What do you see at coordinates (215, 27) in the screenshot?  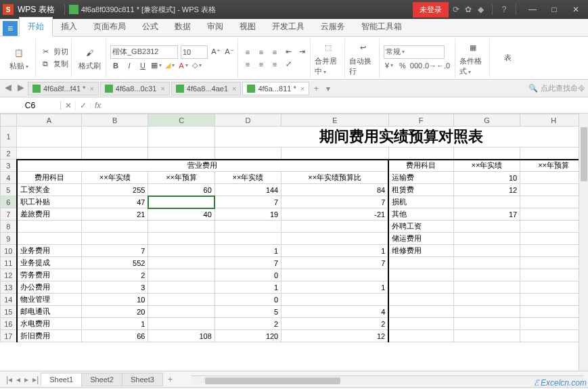 I see `tab-review: 审阅` at bounding box center [215, 27].